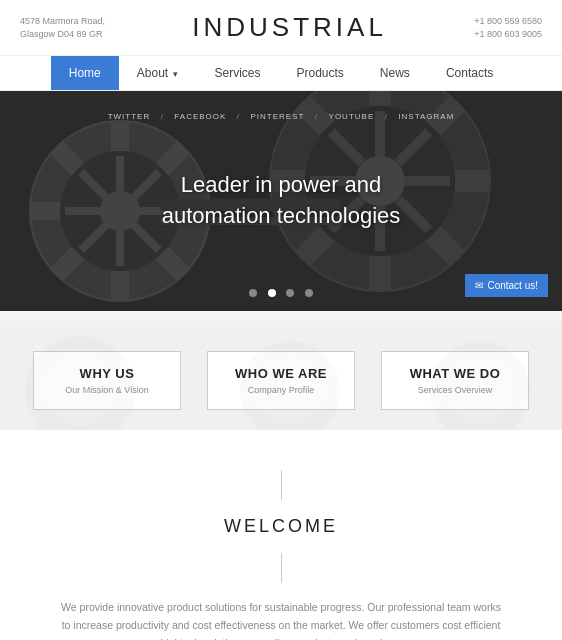  What do you see at coordinates (107, 380) in the screenshot?
I see `why-us-box: WHY US Our Mission & Vision` at bounding box center [107, 380].